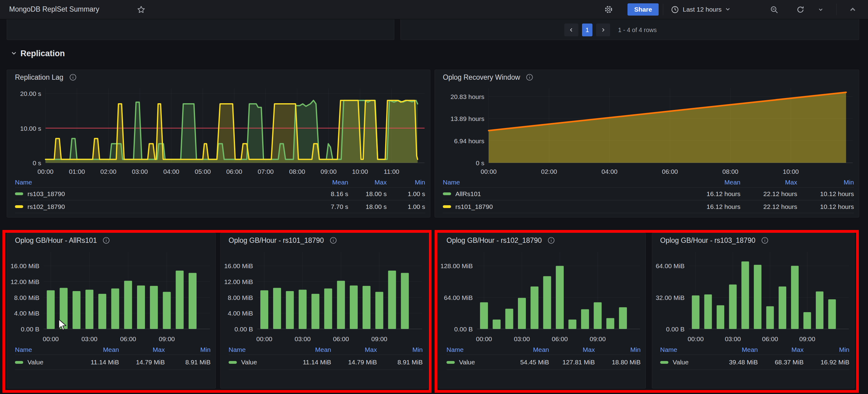  Describe the element at coordinates (702, 9) in the screenshot. I see `time-range-label: Last 12 hours` at that location.